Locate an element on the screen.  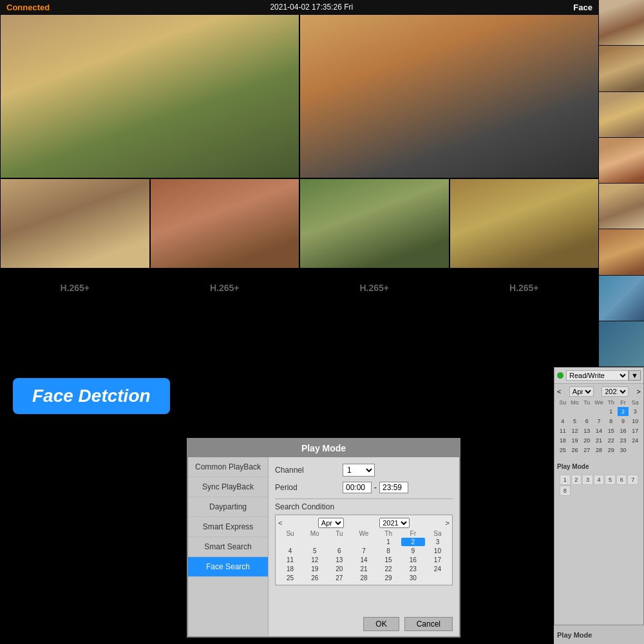
mini-calendar: < Apr 2021 > Su Mo Tu We Th Fr Sa is located at coordinates (364, 550).